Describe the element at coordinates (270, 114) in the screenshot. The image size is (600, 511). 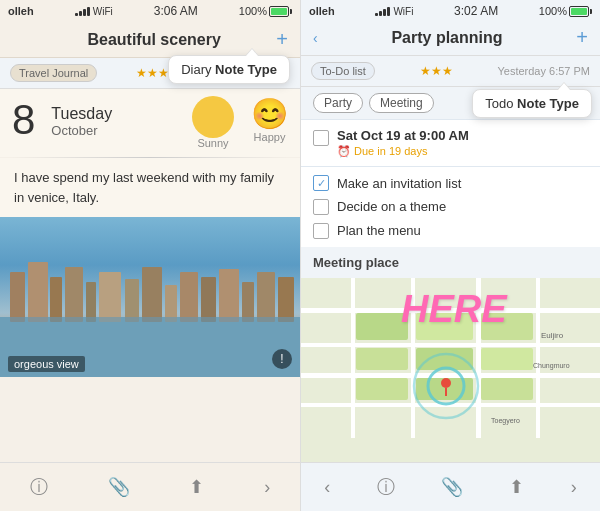
I see `happy-icon: 😊` at that location.